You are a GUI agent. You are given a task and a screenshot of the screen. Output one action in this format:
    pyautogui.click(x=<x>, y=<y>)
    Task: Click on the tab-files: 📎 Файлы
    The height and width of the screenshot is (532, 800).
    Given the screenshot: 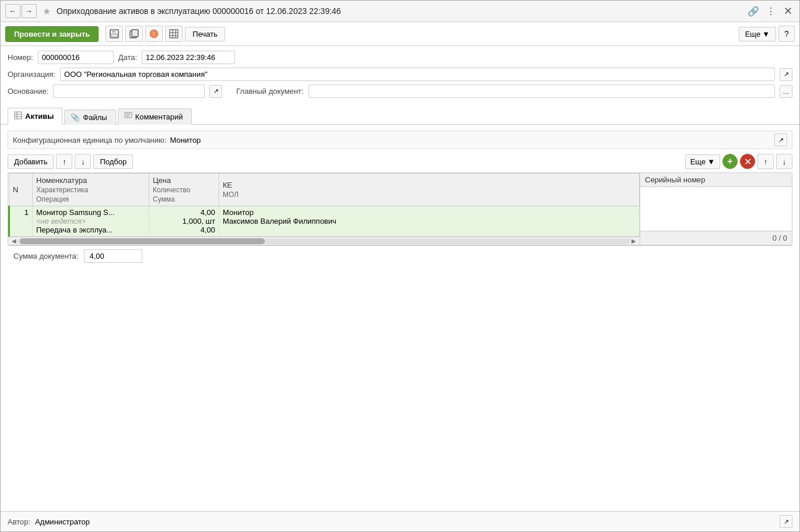 What is the action you would take?
    pyautogui.click(x=90, y=117)
    